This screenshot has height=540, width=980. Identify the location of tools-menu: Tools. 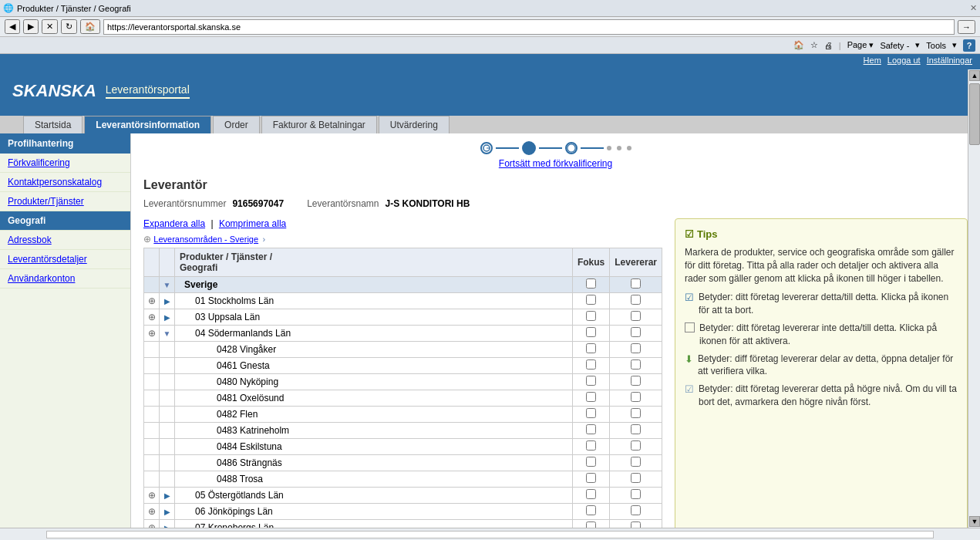
(936, 46).